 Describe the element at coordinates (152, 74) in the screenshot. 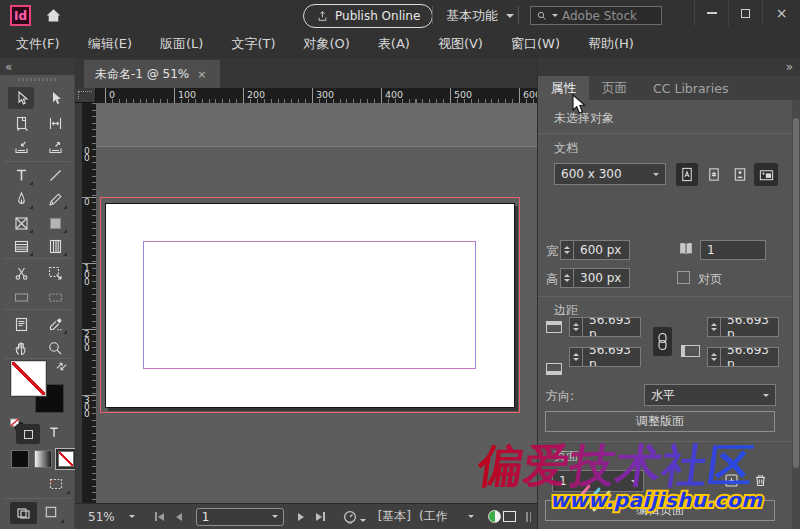

I see `document-tab: 未命名-1 @ 51% ×` at that location.